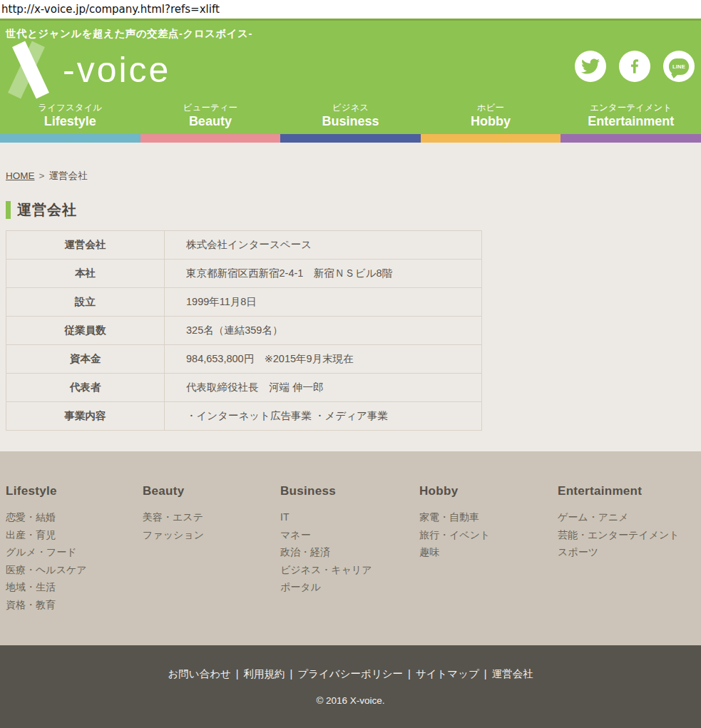 Image resolution: width=701 pixels, height=728 pixels. Describe the element at coordinates (86, 388) in the screenshot. I see `row-label: 代表者` at that location.